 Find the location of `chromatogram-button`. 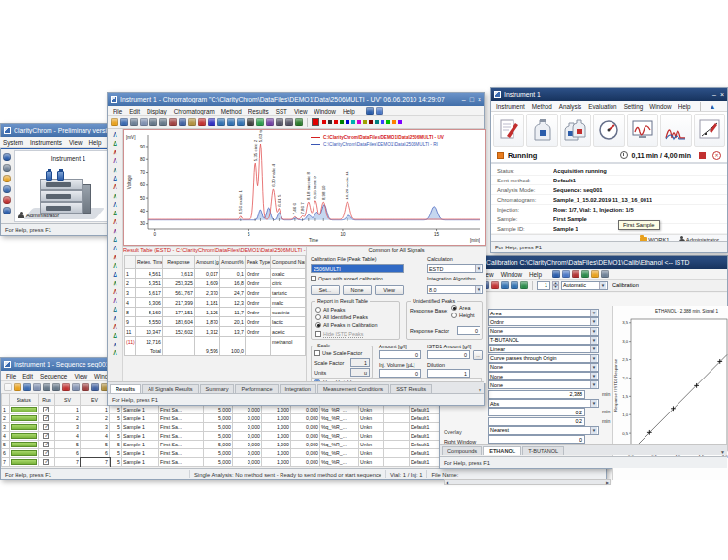

chromatogram-button is located at coordinates (676, 130).